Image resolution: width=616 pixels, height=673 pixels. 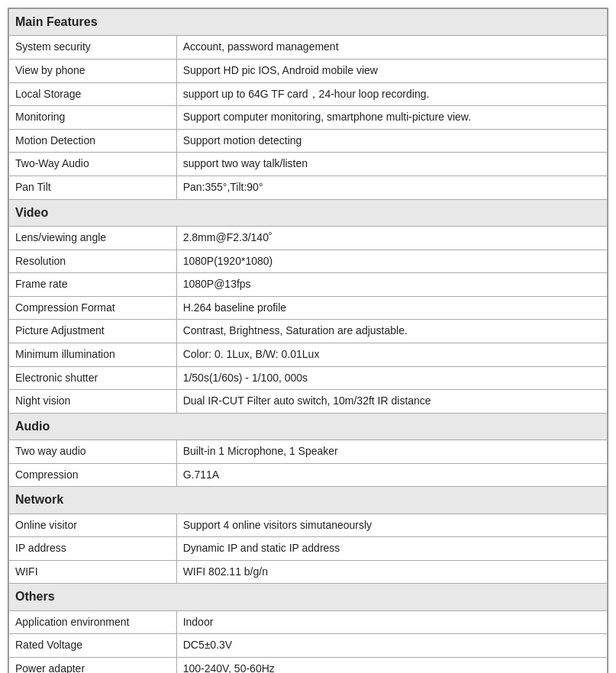 I want to click on row-value: 1080P@13fps, so click(x=392, y=285).